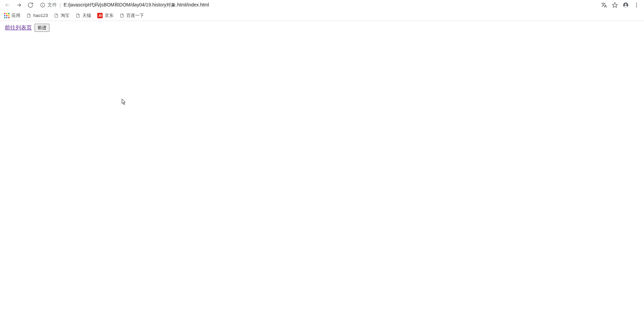  Describe the element at coordinates (322, 5) in the screenshot. I see `browser-toolbar: 文件 | E:/javascript代码/jsBOM和DOM/day04/19.…` at that location.